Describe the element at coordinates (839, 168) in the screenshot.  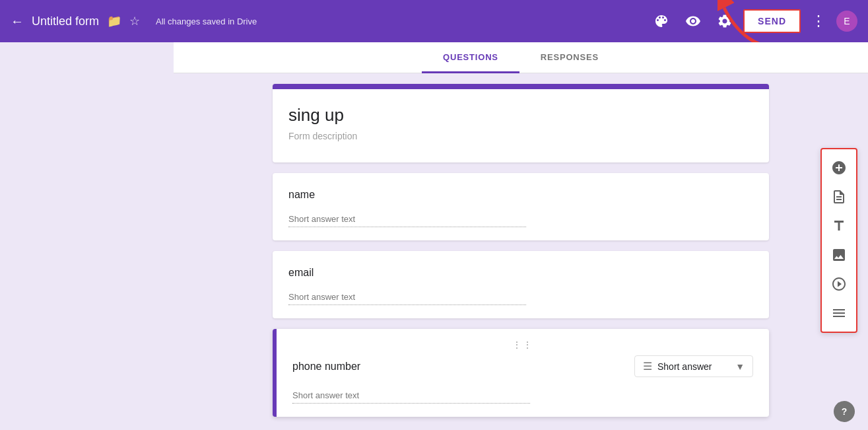
I see `add-question-button` at that location.